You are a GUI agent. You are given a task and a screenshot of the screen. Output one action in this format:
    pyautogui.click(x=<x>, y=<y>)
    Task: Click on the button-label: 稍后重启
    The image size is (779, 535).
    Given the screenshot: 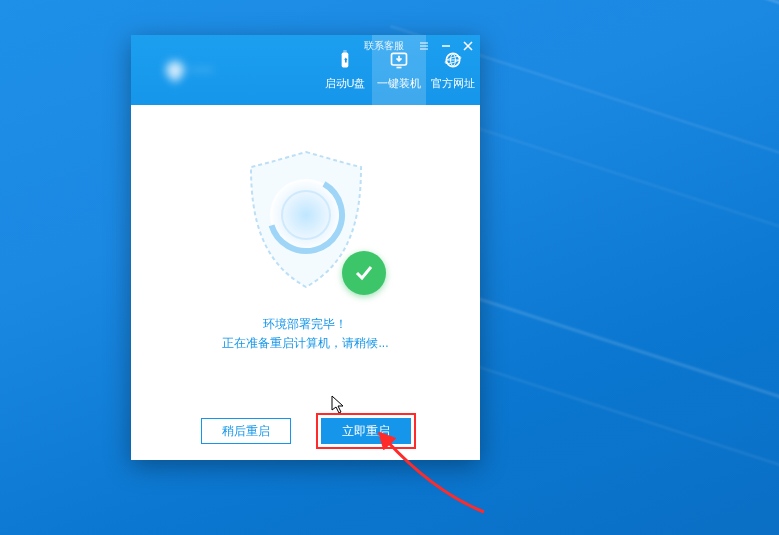 What is the action you would take?
    pyautogui.click(x=246, y=432)
    